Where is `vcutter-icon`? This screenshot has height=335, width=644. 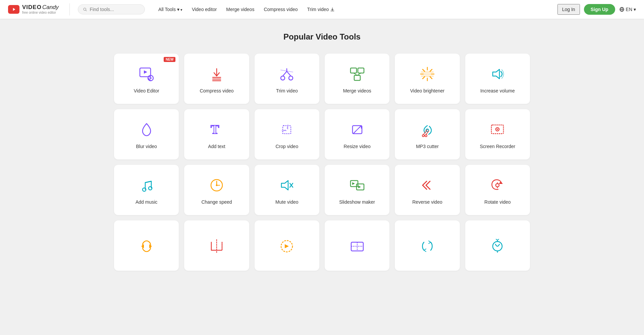
vcutter-icon is located at coordinates (357, 246).